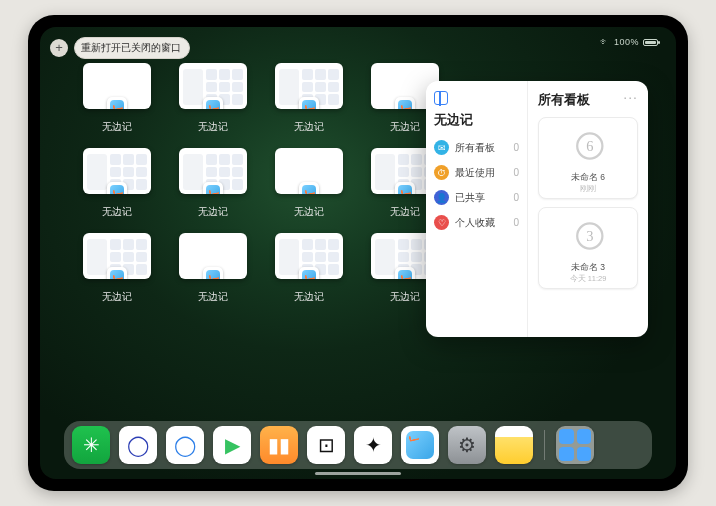  What do you see at coordinates (470, 198) in the screenshot?
I see `category-label: 已共享` at bounding box center [470, 198].